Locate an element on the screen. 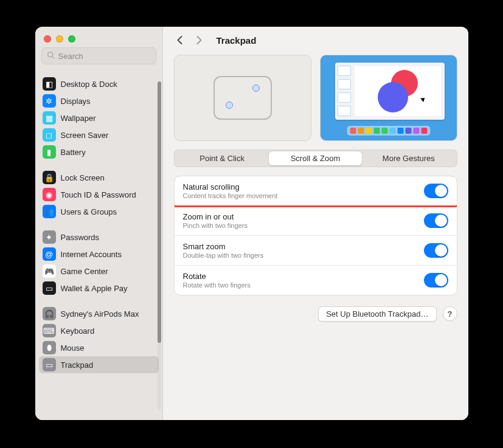  trackpad-icon: ▭ is located at coordinates (49, 365).